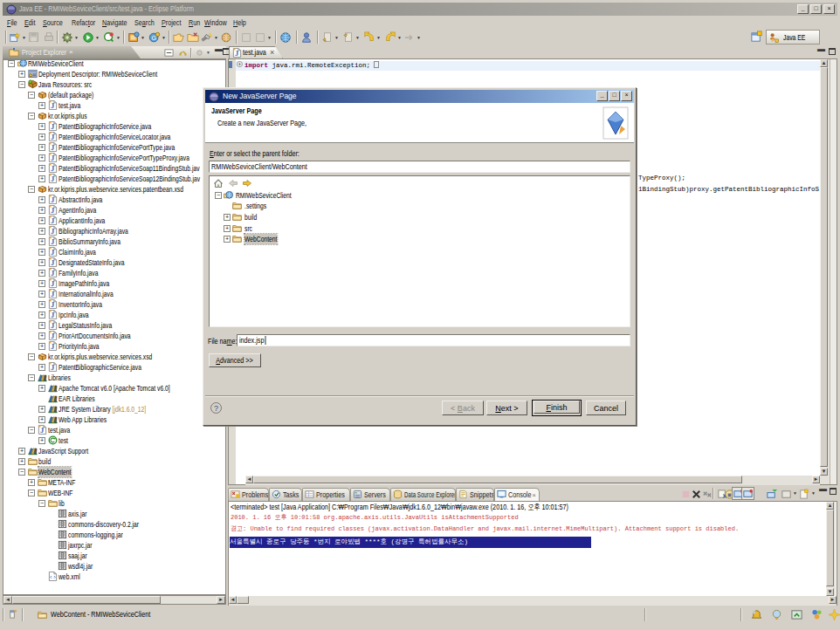  Describe the element at coordinates (154, 38) in the screenshot. I see `svg-text: G` at that location.